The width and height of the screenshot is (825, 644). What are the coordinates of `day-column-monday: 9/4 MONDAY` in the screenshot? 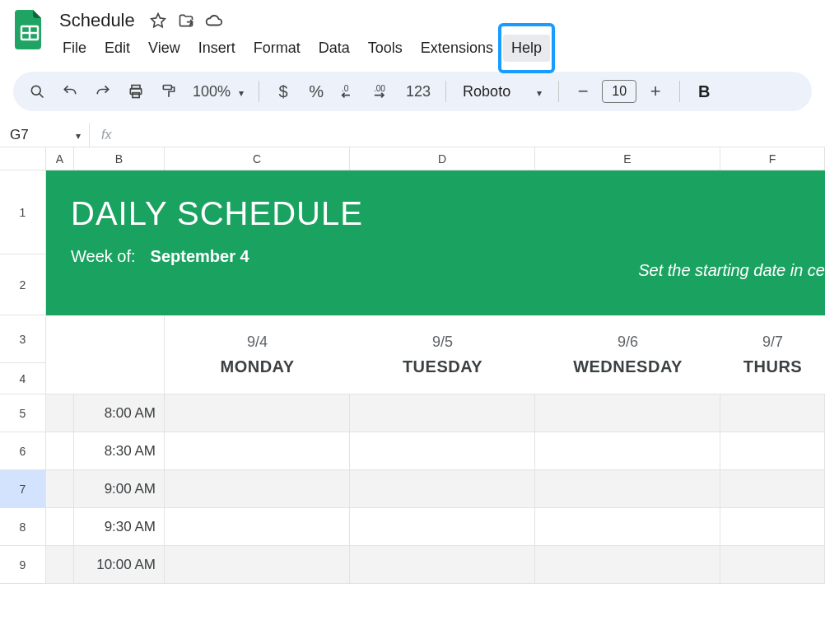 It's located at (257, 355).